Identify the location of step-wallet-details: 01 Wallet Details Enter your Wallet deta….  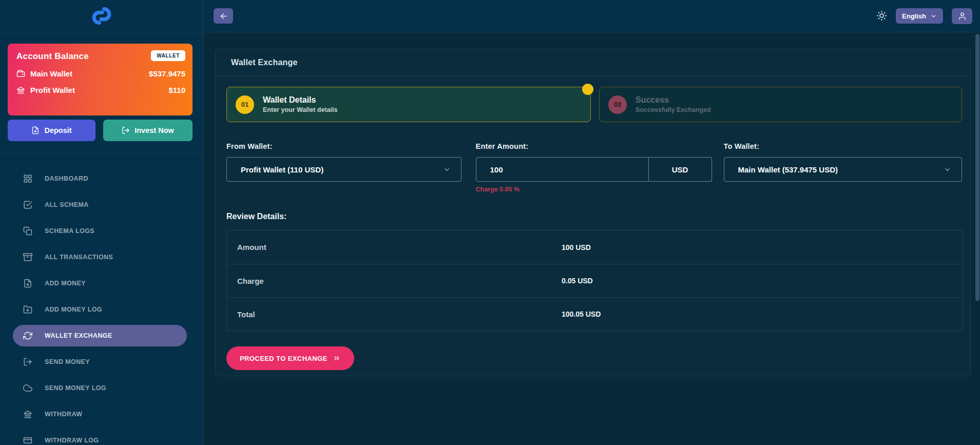
(409, 105).